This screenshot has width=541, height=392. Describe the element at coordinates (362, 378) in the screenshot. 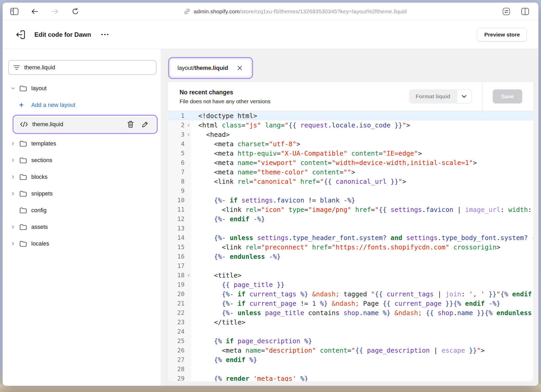

I see `code-text: {% render 'meta-tags' %}` at that location.